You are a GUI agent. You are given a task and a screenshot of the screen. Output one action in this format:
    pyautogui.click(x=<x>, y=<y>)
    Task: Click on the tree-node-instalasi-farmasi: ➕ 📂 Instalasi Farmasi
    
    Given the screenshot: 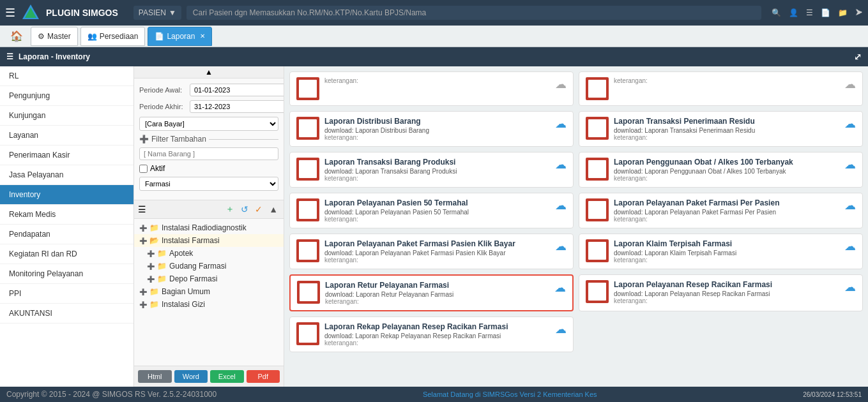 What is the action you would take?
    pyautogui.click(x=209, y=241)
    